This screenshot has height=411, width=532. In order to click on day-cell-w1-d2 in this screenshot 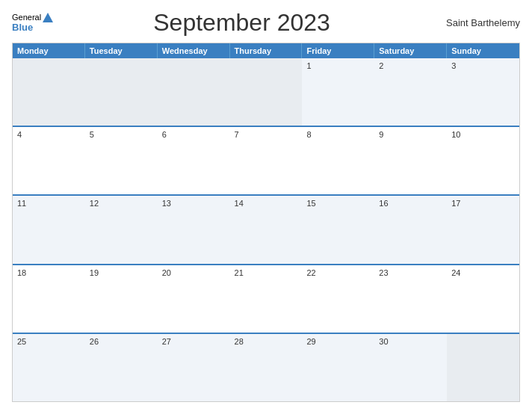, I will do `click(121, 92)`.